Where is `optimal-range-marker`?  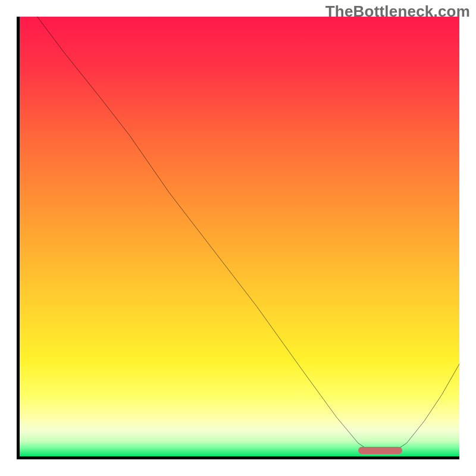 optimal-range-marker is located at coordinates (380, 450).